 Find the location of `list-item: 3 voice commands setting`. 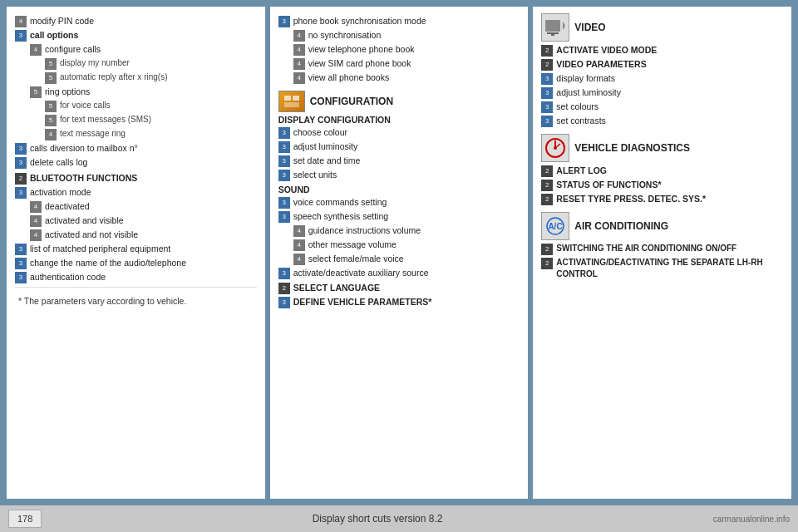

list-item: 3 voice commands setting is located at coordinates (399, 203).